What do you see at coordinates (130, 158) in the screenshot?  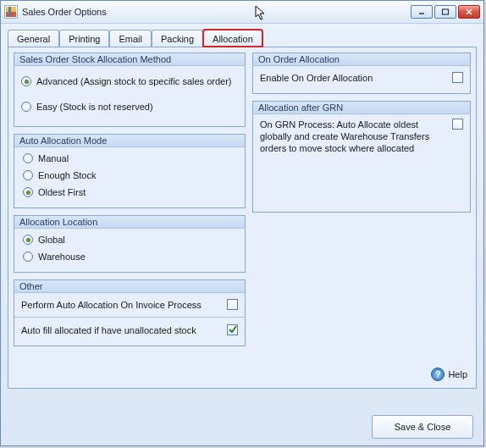 I see `radio-manual: Manual` at bounding box center [130, 158].